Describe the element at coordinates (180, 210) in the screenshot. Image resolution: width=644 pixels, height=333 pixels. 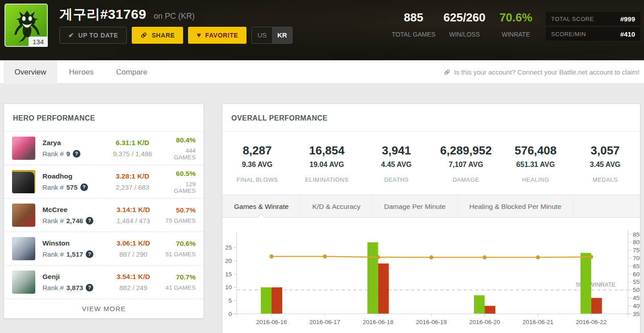
I see `hero-winrate: 50.7%` at that location.